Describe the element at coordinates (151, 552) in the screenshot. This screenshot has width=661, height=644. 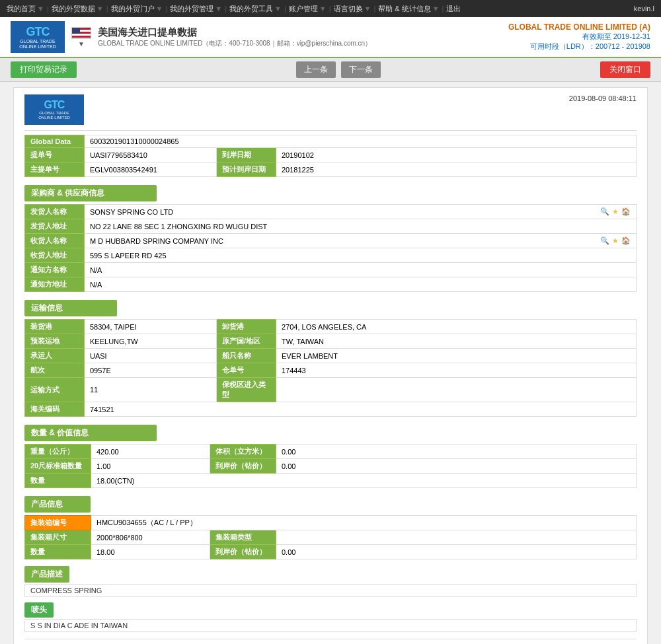
I see `product-qty-value: 18.00` at that location.